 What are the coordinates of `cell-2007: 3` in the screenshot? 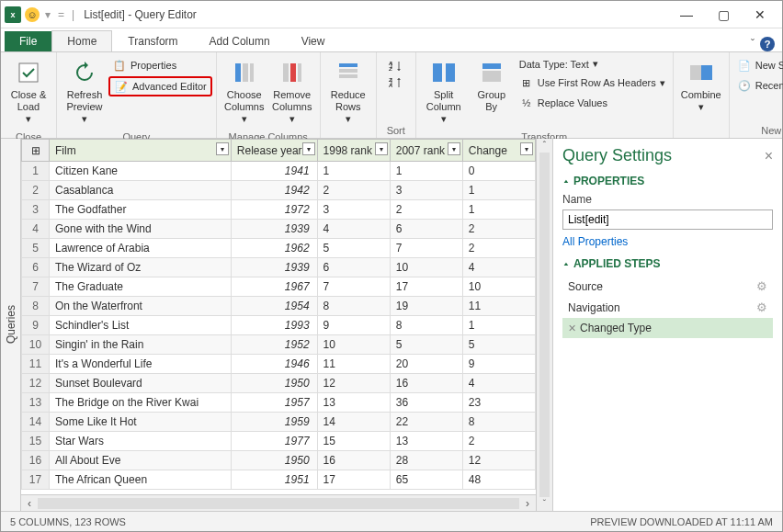 It's located at (426, 191).